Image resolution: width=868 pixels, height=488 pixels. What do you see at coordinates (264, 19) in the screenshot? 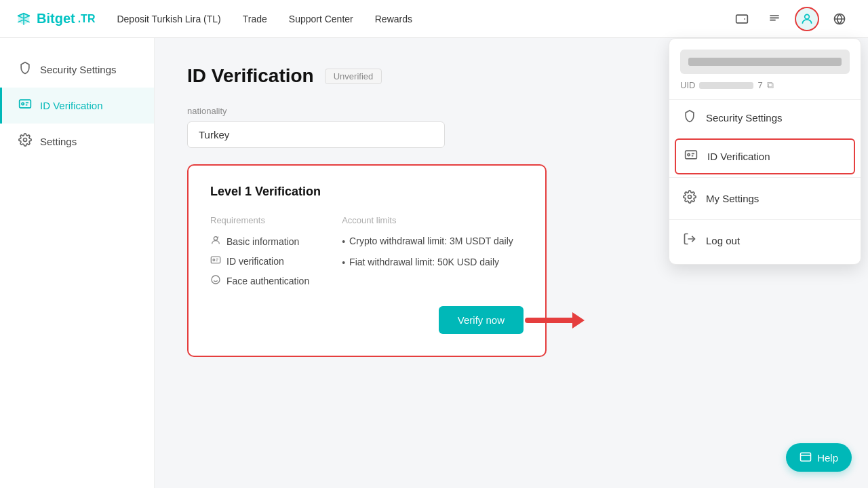
I see `main-nav: Deposit Turkish Lira (TL) Trade Support …` at bounding box center [264, 19].